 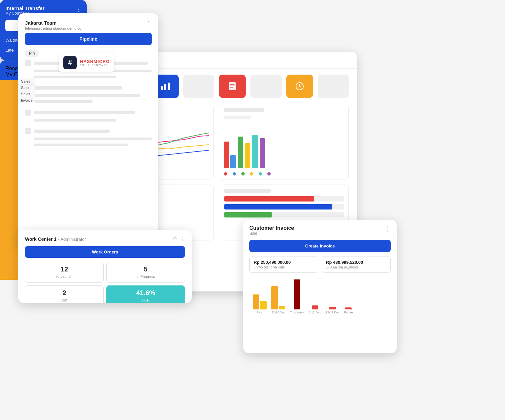 I want to click on legend-green2, so click(x=244, y=174).